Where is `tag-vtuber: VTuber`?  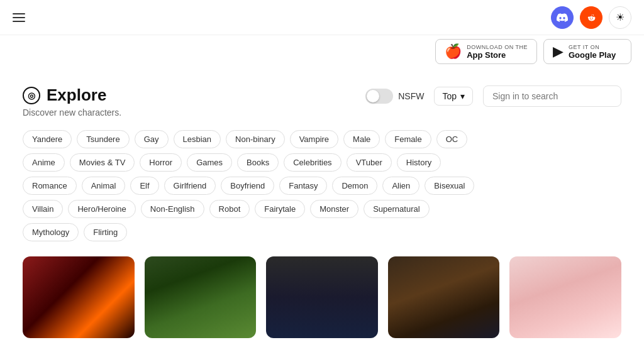 tag-vtuber: VTuber is located at coordinates (369, 162).